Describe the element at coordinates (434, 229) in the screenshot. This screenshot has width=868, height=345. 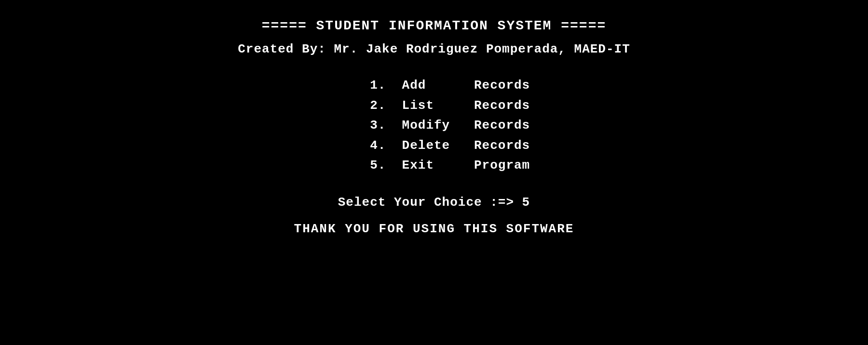
I see `thank-you-message: THANK YOU FOR USING THIS SOFTWARE` at that location.